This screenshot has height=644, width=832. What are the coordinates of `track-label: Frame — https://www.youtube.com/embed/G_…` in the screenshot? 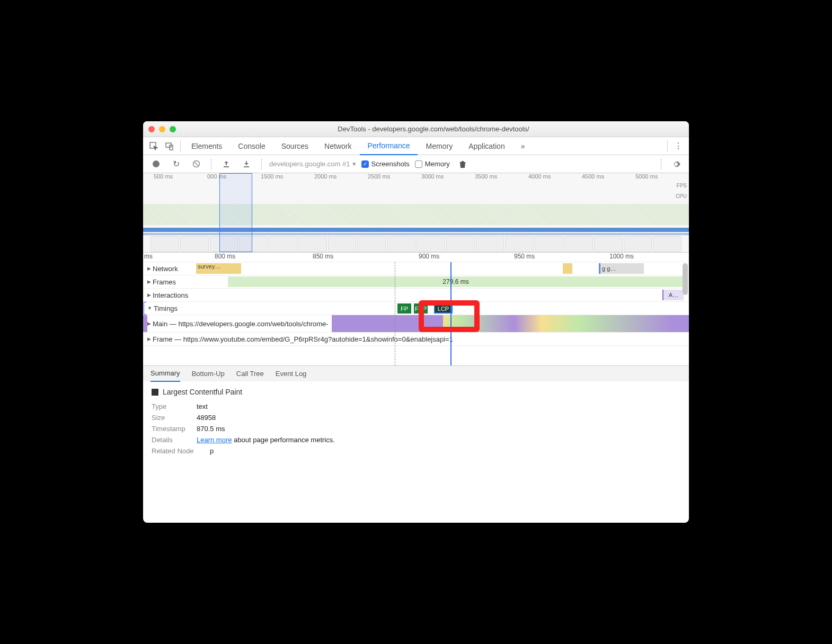 It's located at (303, 339).